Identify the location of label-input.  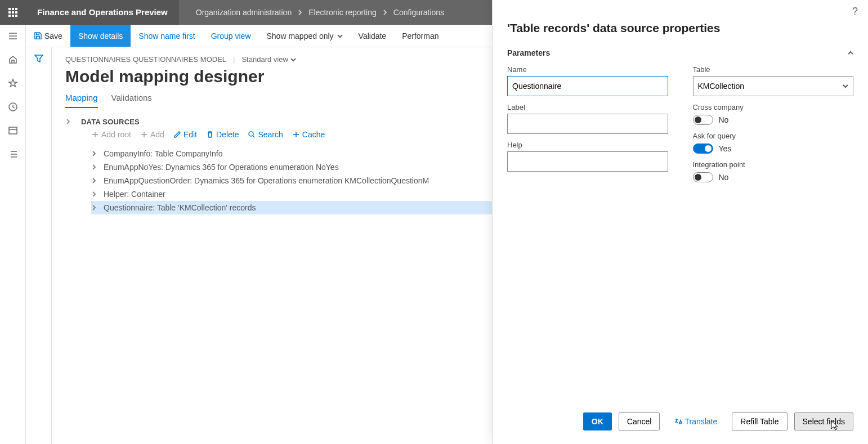
(588, 124).